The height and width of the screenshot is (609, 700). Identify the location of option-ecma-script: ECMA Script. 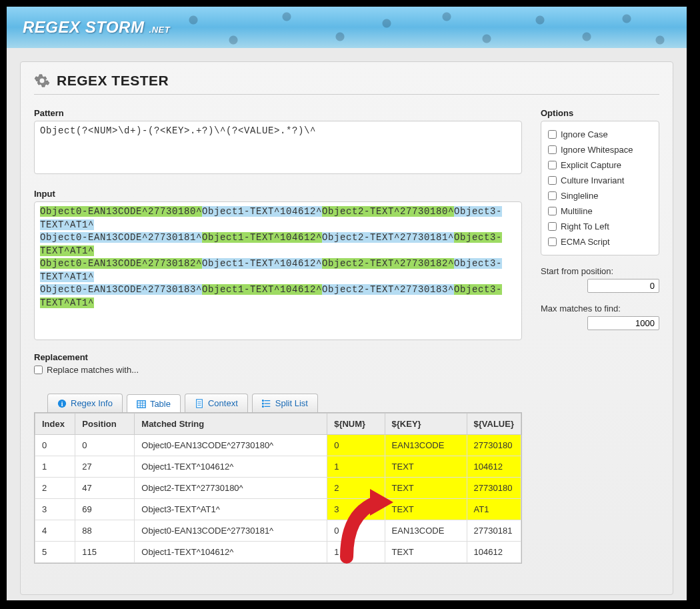
(600, 241).